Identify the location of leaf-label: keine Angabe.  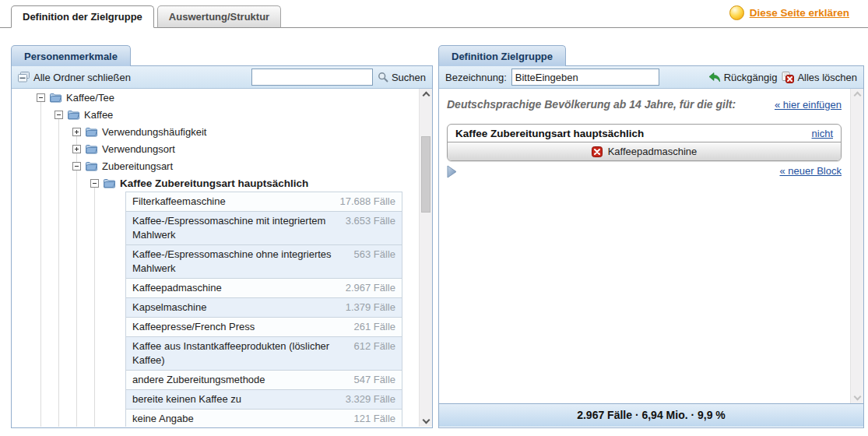
(243, 419).